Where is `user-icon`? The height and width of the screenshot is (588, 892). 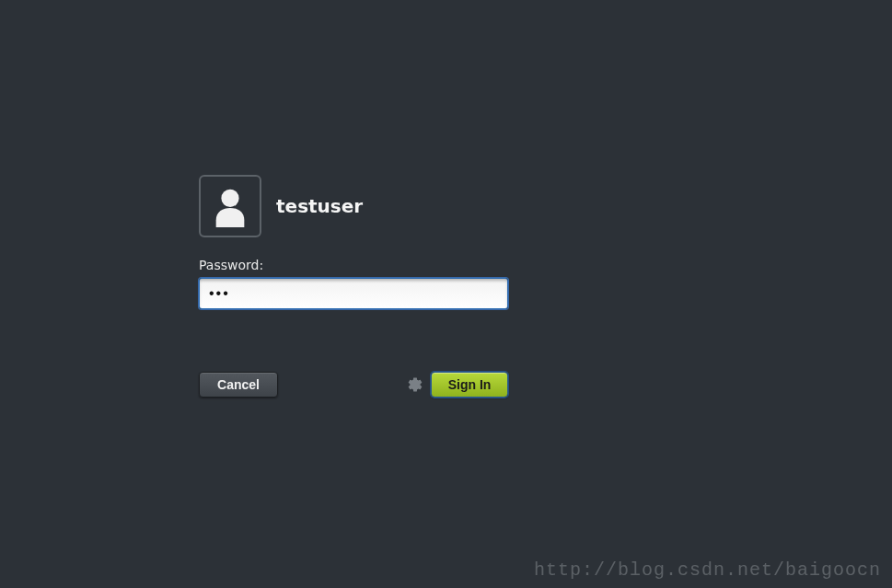 user-icon is located at coordinates (230, 206).